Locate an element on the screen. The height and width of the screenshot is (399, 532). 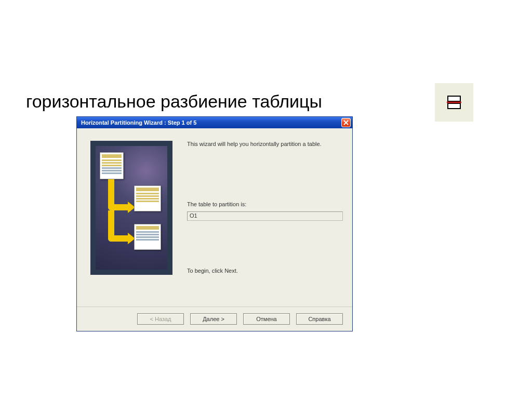
wizard-button-row: < Назад Далее > Отмена Справка is located at coordinates (215, 319).